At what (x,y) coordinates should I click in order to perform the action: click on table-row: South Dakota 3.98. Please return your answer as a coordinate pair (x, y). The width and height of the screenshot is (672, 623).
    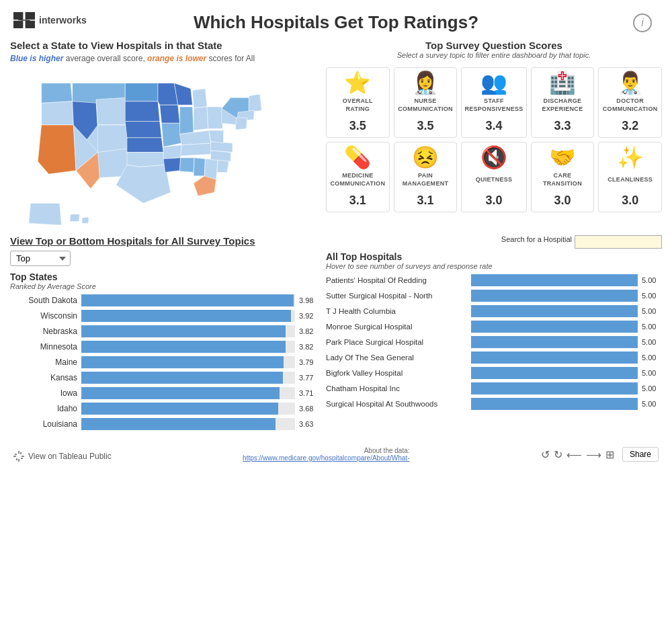
    Looking at the image, I should click on (165, 300).